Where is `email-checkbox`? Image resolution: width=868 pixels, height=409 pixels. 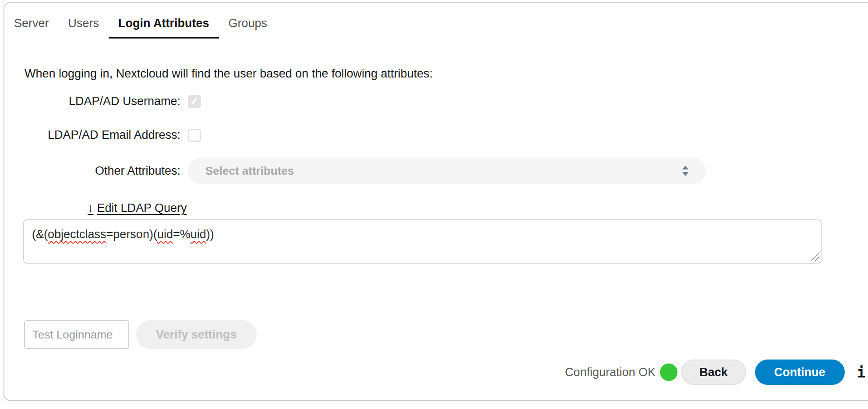 email-checkbox is located at coordinates (194, 135).